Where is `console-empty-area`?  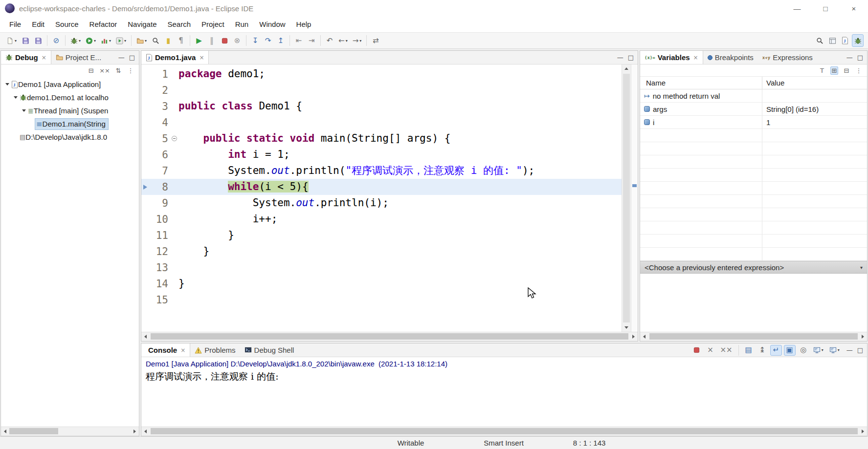
console-empty-area is located at coordinates (504, 406).